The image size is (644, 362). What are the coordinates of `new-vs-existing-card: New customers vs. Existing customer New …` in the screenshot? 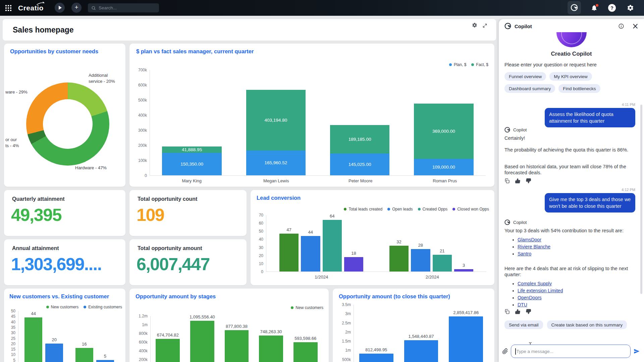 It's located at (65, 325).